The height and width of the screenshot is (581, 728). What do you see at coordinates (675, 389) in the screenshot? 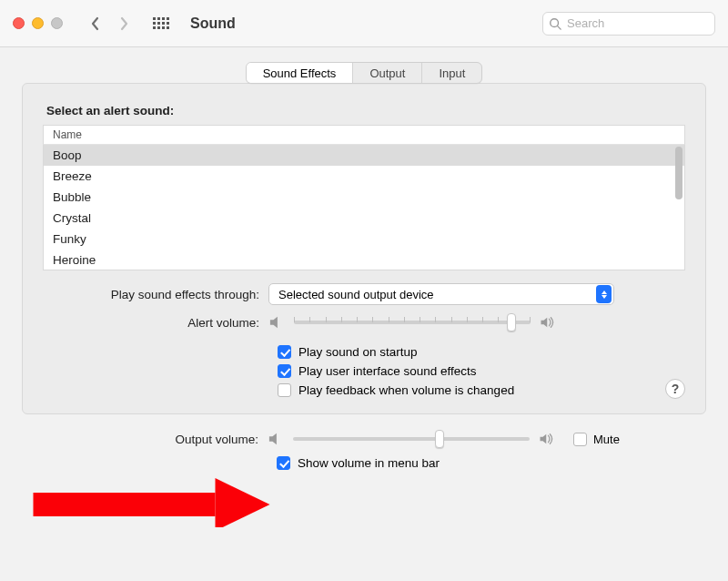
I see `help-label: ?` at bounding box center [675, 389].